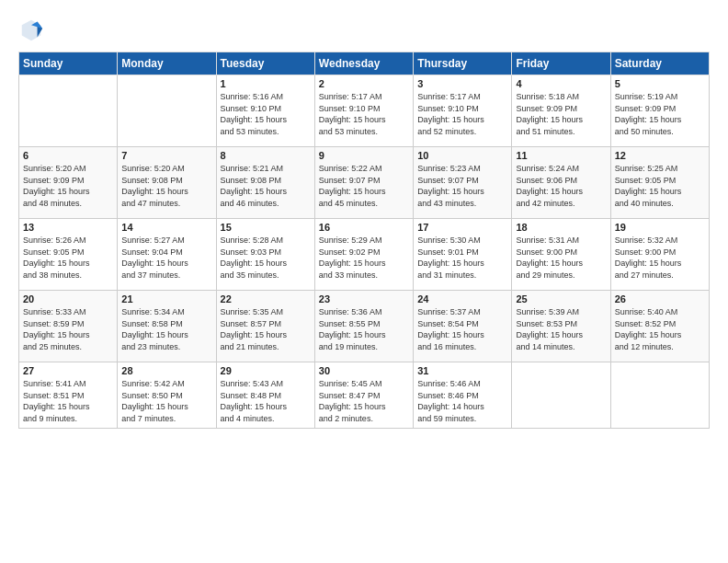 This screenshot has height=563, width=728. What do you see at coordinates (266, 258) in the screenshot?
I see `day-info: Sunrise: 5:28 AM Sunset: 9:03 PM Dayligh…` at bounding box center [266, 258].